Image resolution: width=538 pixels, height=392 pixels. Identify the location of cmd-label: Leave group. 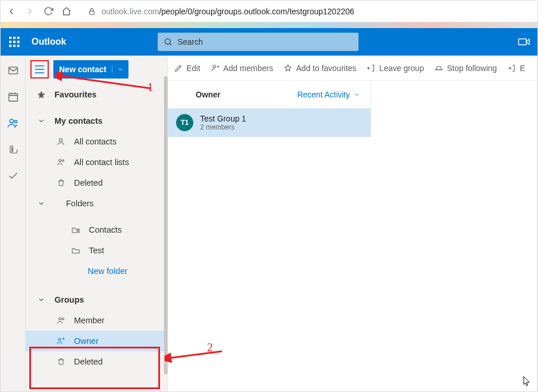
(401, 68).